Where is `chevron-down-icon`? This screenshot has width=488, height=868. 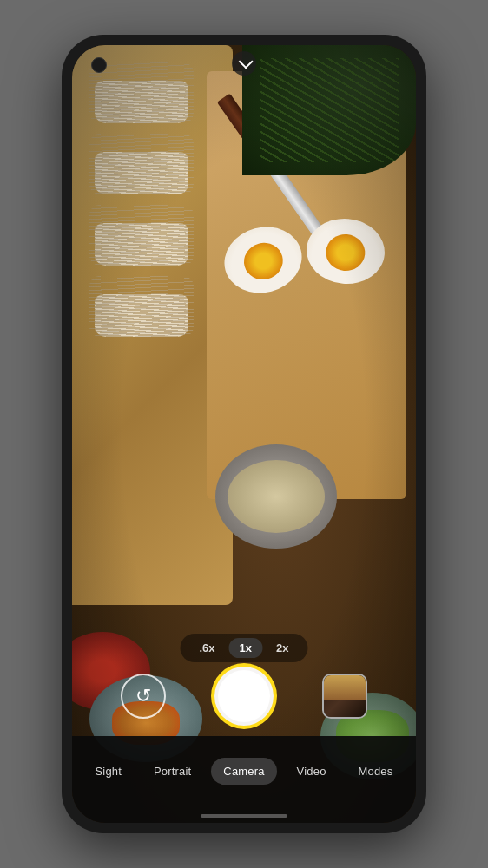
chevron-down-icon is located at coordinates (244, 63).